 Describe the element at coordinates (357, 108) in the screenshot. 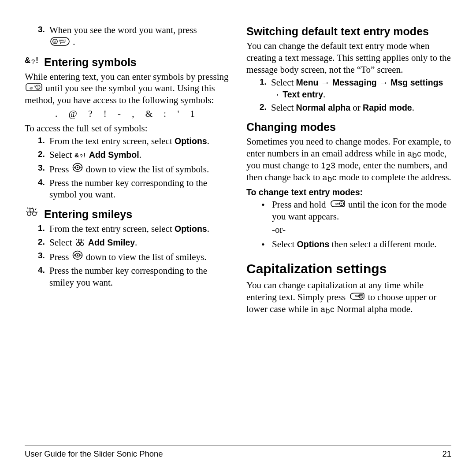

I see `text: or` at that location.